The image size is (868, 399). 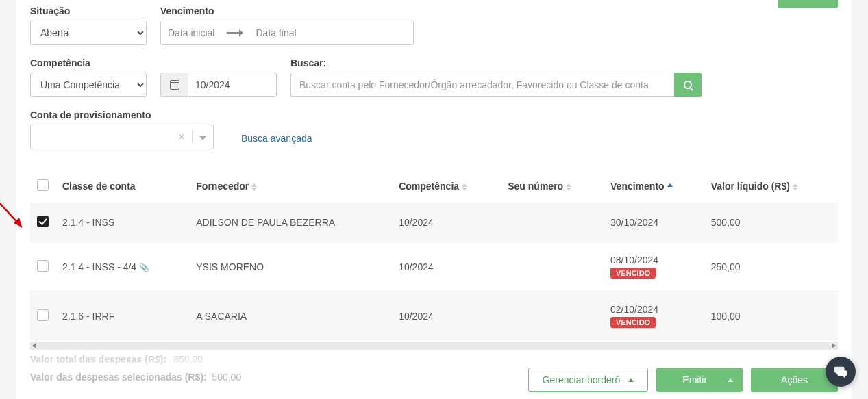 What do you see at coordinates (144, 268) in the screenshot?
I see `paperclip-icon: 📎` at bounding box center [144, 268].